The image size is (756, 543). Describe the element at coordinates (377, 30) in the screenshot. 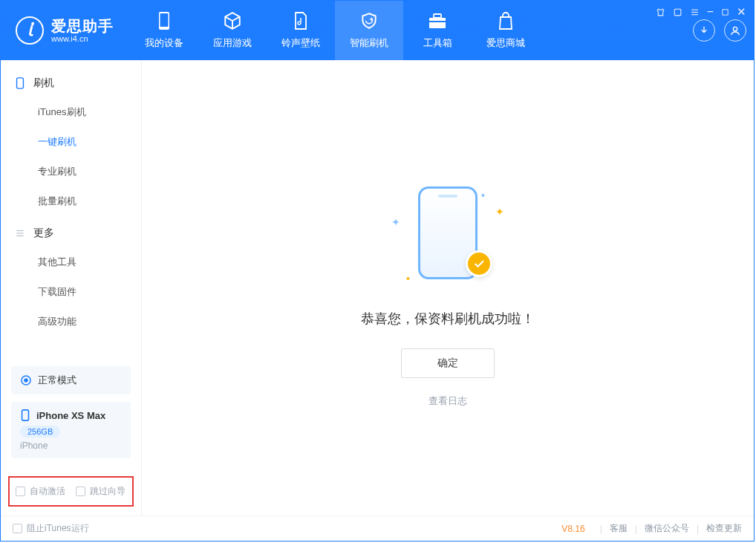

I see `titlebar: ἰ 爱思助手 www.i4.cn 我的设备 应用游戏 铃声壁纸` at that location.